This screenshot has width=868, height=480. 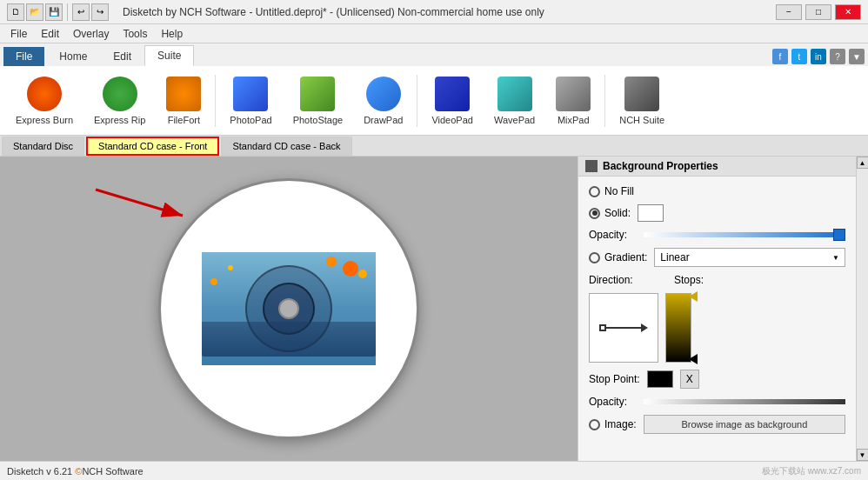 I want to click on annotation-arrow, so click(x=139, y=203).